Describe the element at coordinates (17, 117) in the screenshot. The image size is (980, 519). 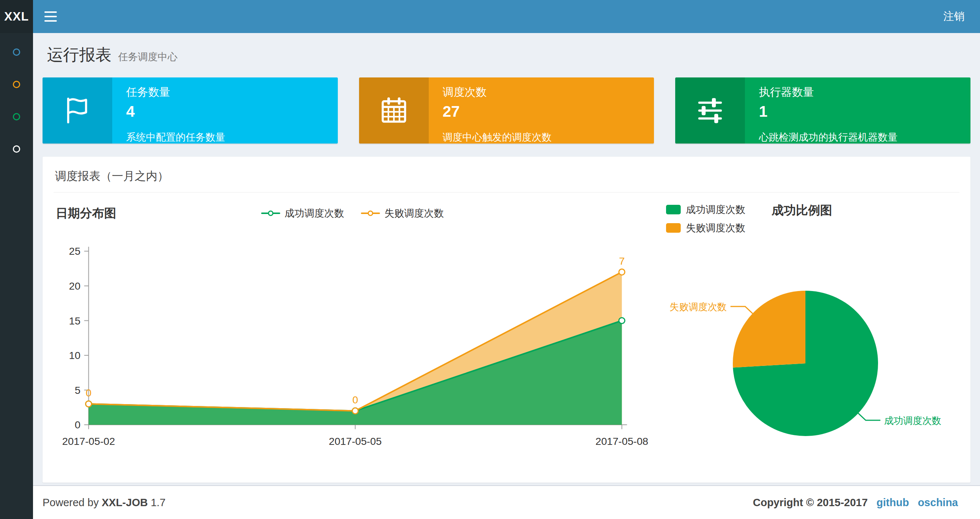
I see `sidebar-item-logs` at that location.